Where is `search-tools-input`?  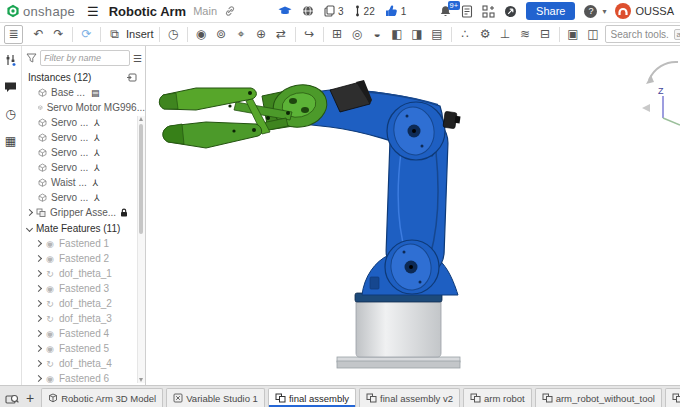
search-tools-input is located at coordinates (640, 34).